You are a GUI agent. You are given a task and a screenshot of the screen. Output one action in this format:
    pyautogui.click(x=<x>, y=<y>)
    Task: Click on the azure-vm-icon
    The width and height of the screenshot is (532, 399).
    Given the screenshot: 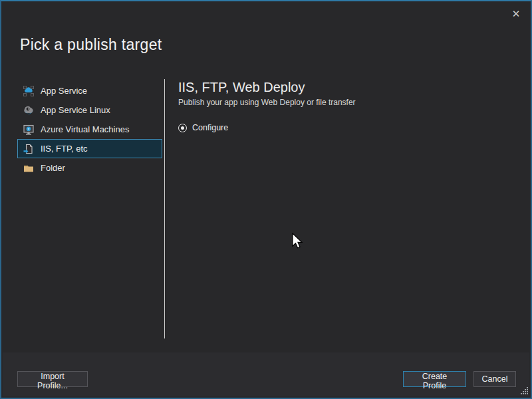 What is the action you would take?
    pyautogui.click(x=29, y=130)
    